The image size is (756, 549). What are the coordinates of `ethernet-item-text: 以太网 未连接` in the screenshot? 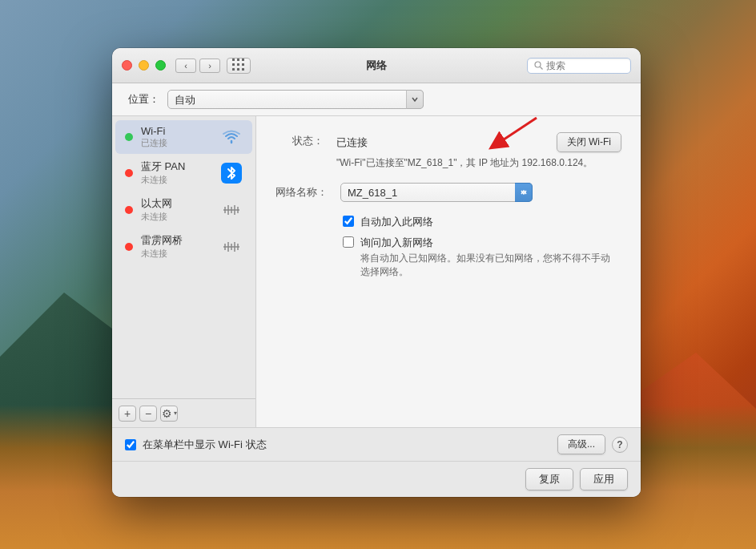 It's located at (176, 210).